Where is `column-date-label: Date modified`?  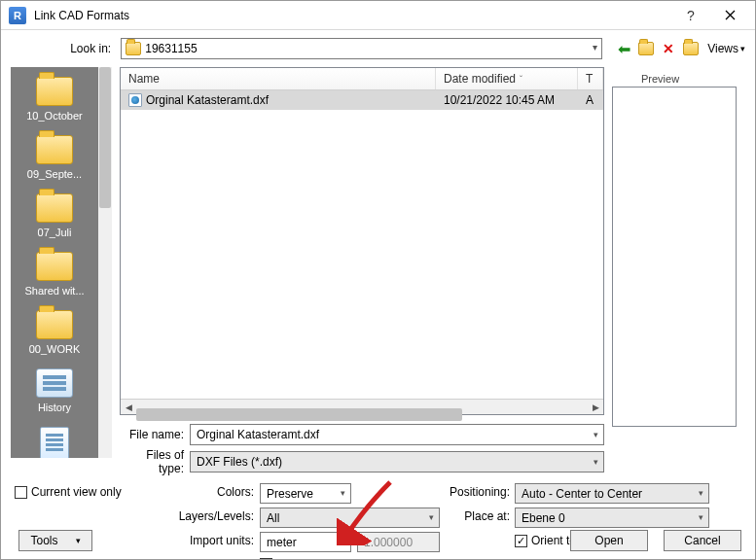
column-date-label: Date modified is located at coordinates (480, 79).